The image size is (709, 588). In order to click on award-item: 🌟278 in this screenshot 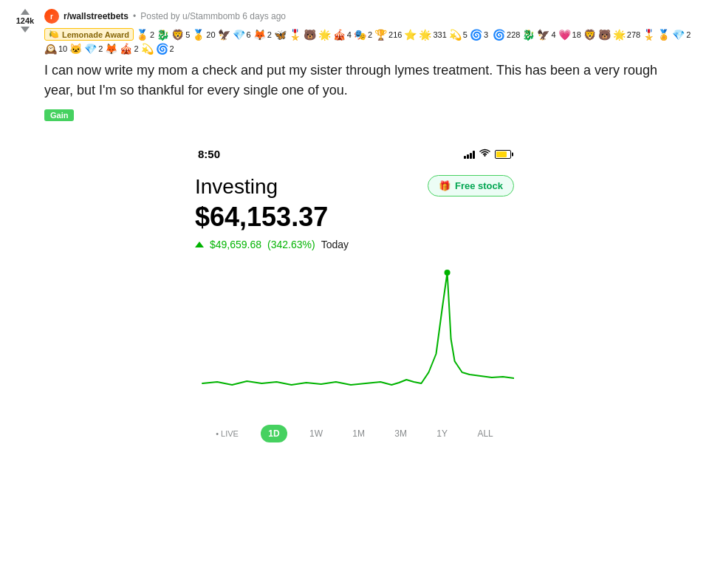, I will do `click(626, 35)`.